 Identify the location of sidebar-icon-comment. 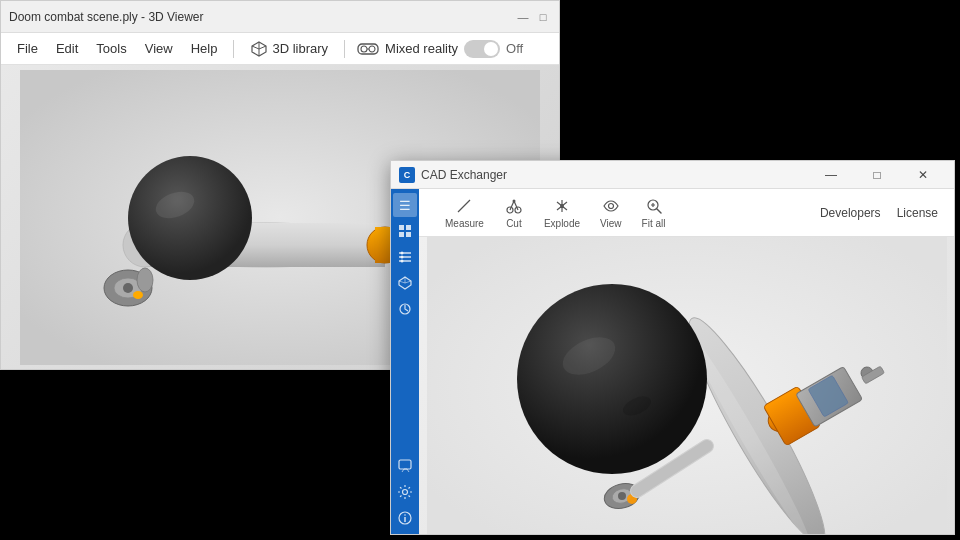
(405, 466).